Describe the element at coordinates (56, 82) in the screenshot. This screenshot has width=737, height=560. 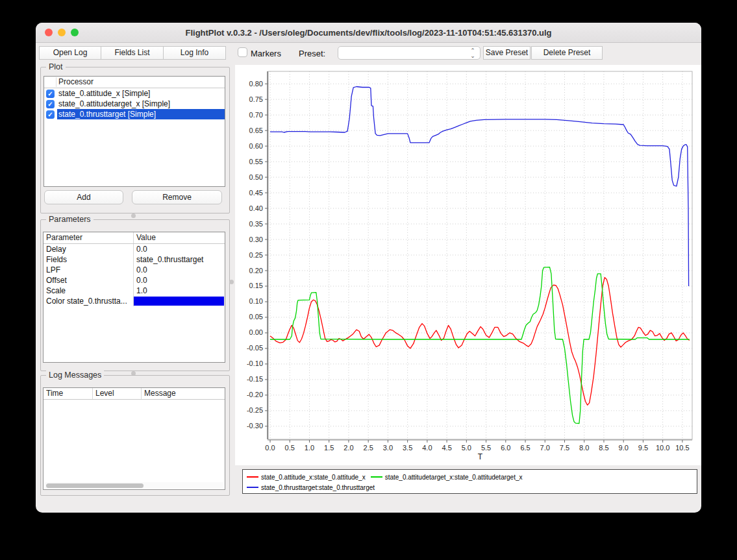
I see `column-divider` at that location.